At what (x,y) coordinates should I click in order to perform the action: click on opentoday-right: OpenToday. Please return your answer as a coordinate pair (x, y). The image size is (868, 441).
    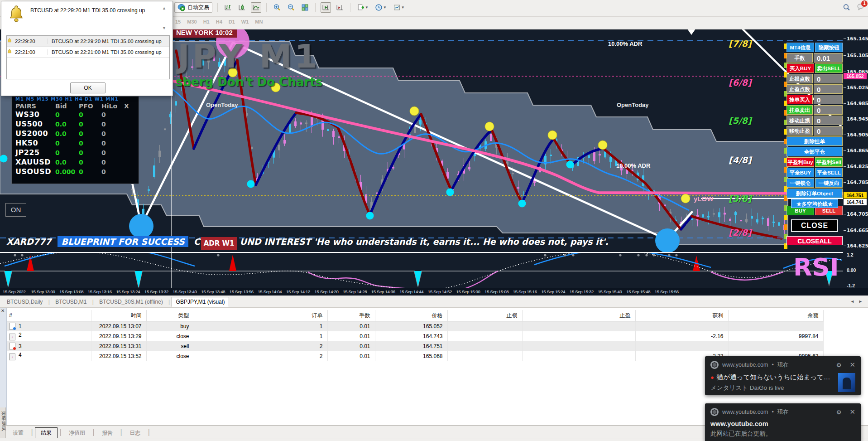
    Looking at the image, I should click on (633, 105).